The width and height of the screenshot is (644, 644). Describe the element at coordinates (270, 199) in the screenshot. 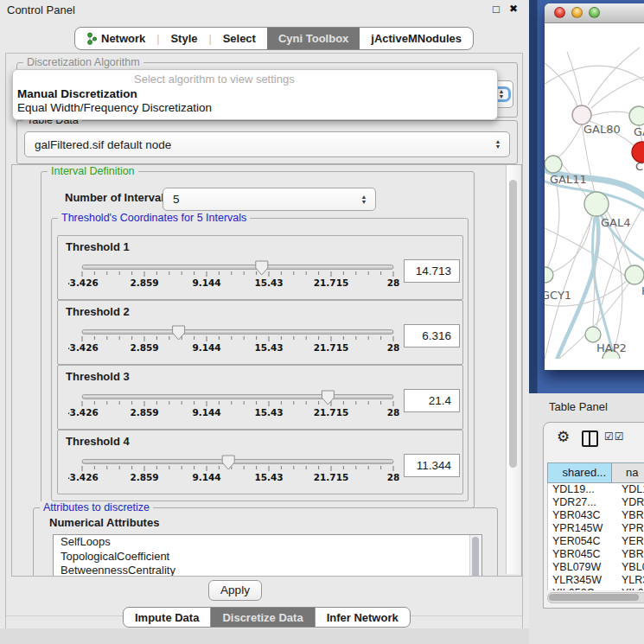

I see `number-of-intervals-combobox: 5 ▲▼` at that location.